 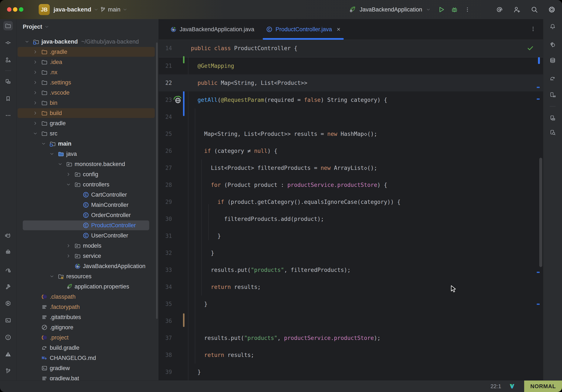 I want to click on commit-tool-icon, so click(x=8, y=43).